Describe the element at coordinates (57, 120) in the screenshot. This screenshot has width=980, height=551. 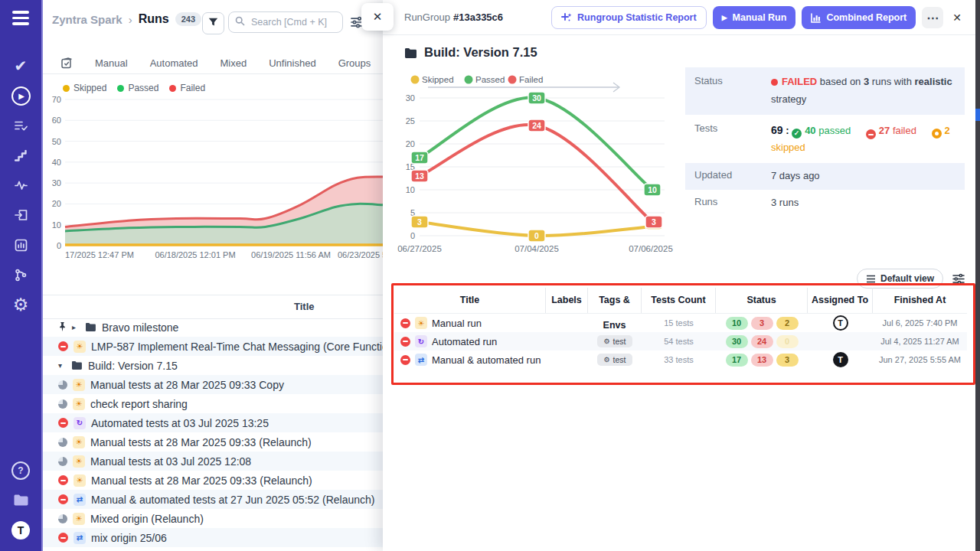
I see `svg-text: 60` at that location.